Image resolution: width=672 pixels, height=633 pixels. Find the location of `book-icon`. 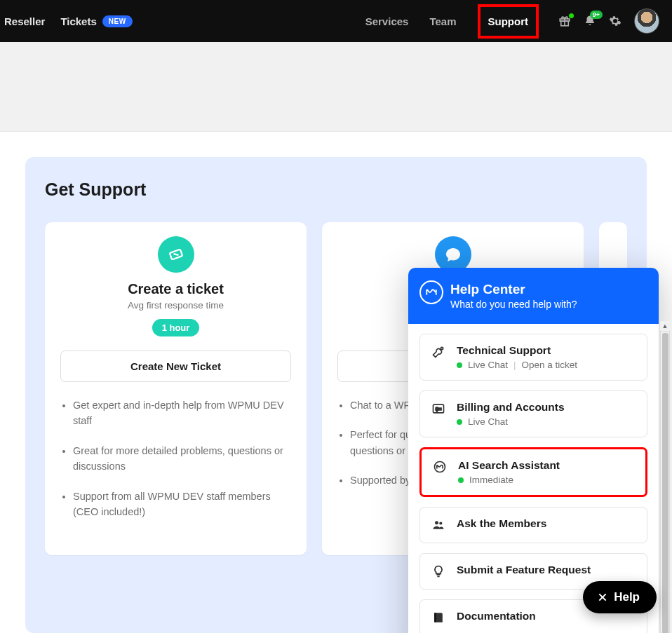

book-icon is located at coordinates (438, 618).